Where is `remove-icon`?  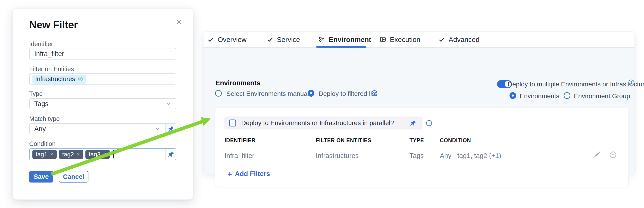
remove-icon is located at coordinates (613, 155).